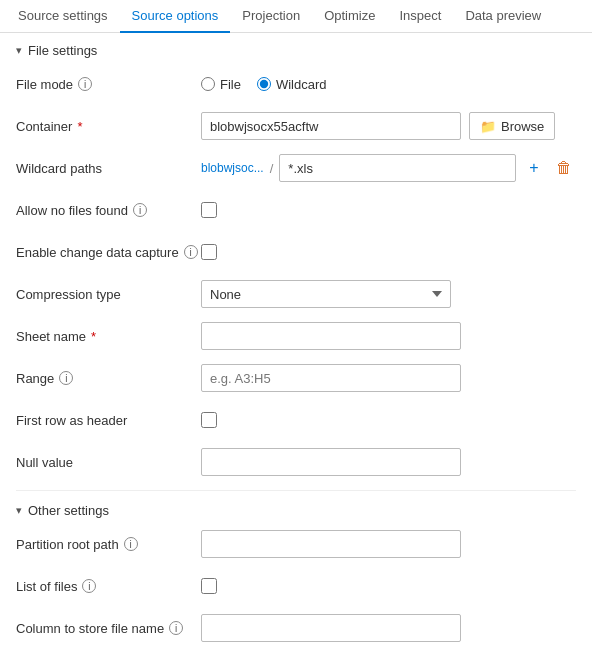 This screenshot has width=592, height=663. Describe the element at coordinates (388, 294) in the screenshot. I see `compression-type-control: None bzip2 gzip deflate ZipDeflate TarGz…` at that location.